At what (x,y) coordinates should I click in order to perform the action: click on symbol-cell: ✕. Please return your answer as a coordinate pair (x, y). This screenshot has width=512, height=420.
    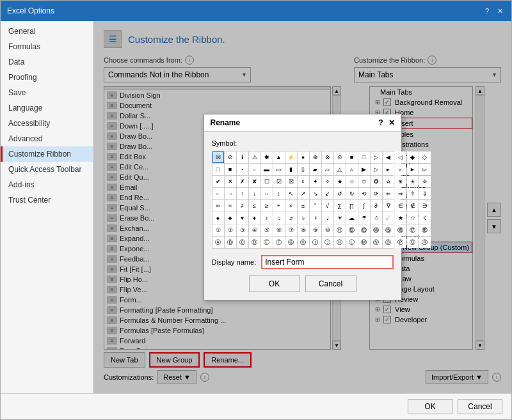
    Looking at the image, I should click on (230, 182).